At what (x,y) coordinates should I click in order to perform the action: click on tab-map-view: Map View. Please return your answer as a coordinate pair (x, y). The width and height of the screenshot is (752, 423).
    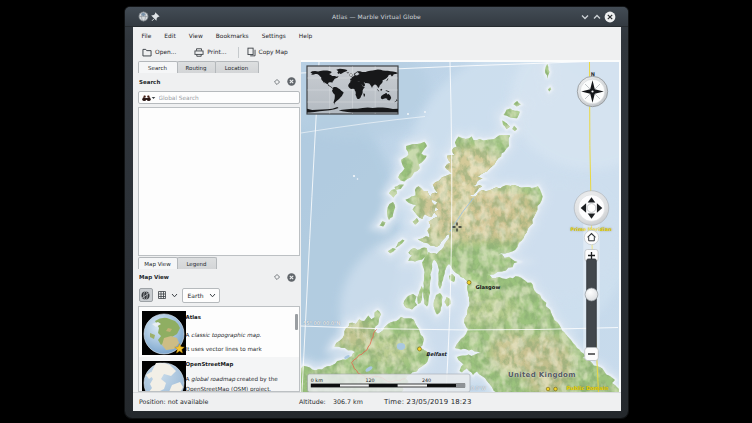
    Looking at the image, I should click on (158, 263).